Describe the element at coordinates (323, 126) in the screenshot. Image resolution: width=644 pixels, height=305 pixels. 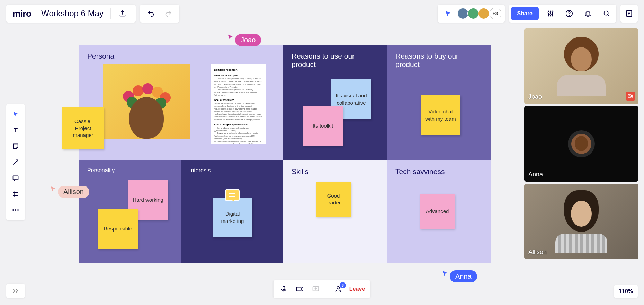
I see `sticky-toolkit: Its toolkit` at that location.